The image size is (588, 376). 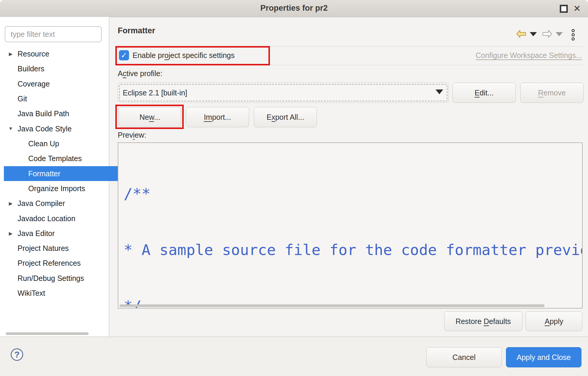 I want to click on cancel-button-label: Cancel, so click(x=464, y=357).